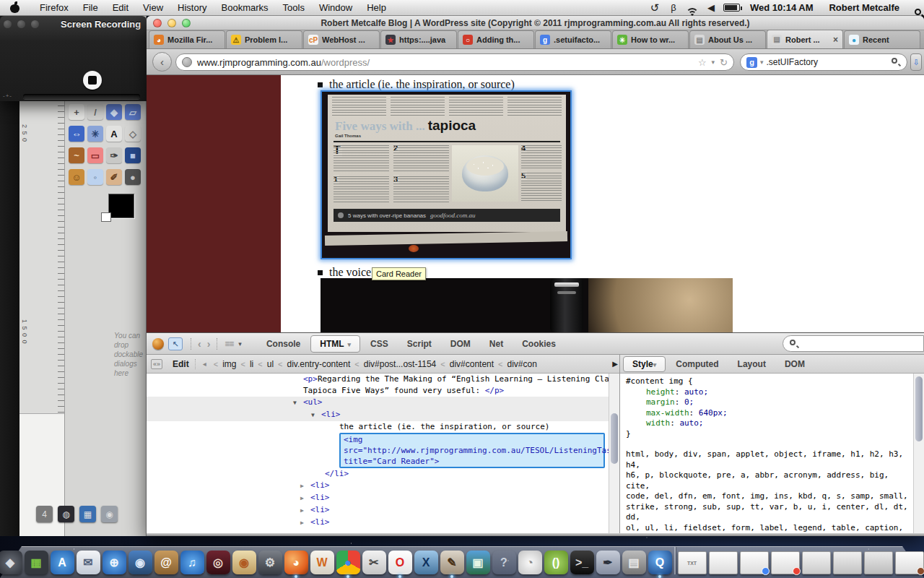  I want to click on menu-item-window: Window, so click(336, 8).